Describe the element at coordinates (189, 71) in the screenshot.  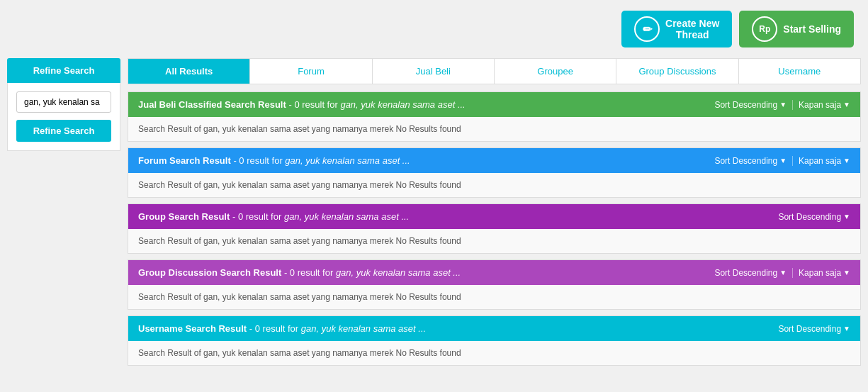
I see `tab-all-results: All Results` at that location.